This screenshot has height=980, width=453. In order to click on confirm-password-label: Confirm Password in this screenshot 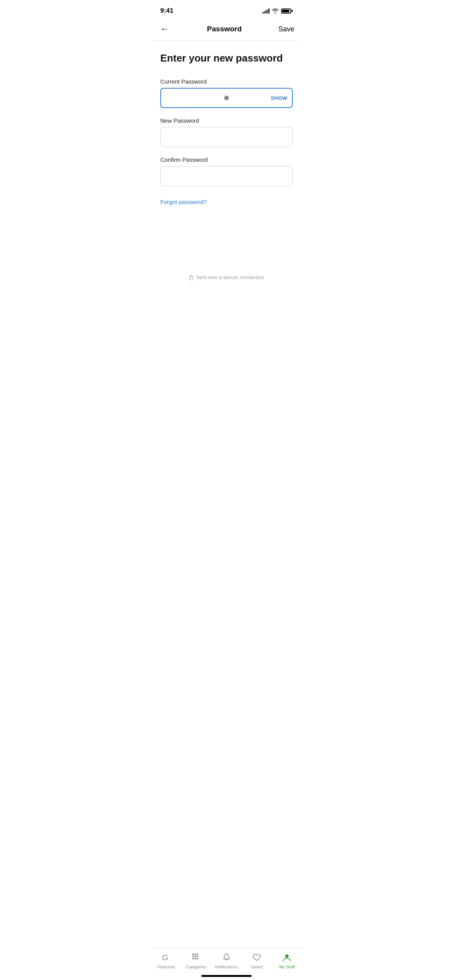, I will do `click(226, 159)`.